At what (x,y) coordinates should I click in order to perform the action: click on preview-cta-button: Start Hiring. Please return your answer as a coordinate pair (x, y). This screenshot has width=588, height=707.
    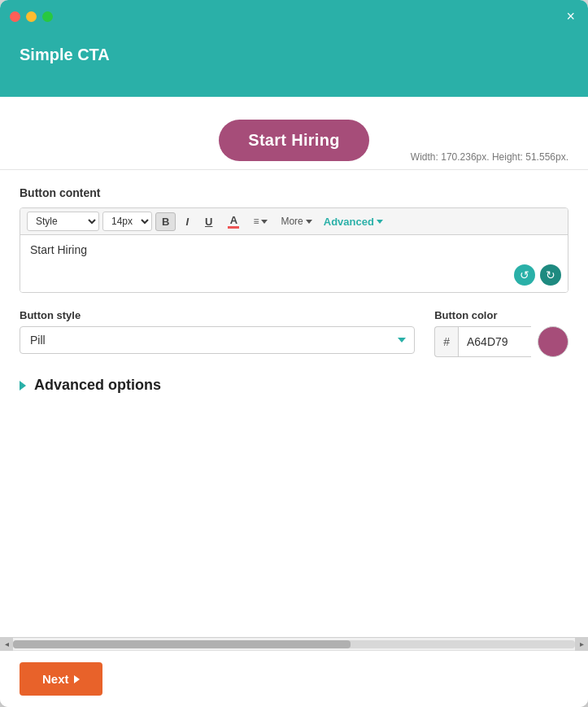
    Looking at the image, I should click on (294, 140).